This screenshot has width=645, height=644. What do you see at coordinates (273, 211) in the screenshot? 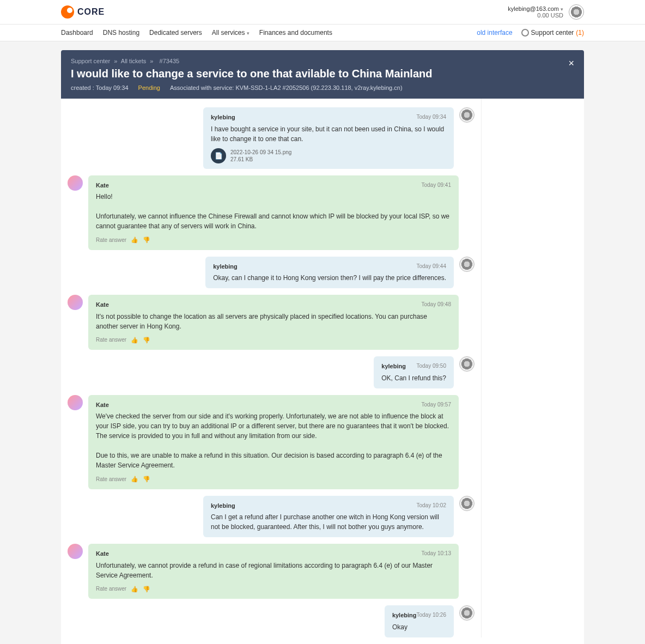
I see `message-body: Hello! Unfortunately, we cannot influenc…` at bounding box center [273, 211].